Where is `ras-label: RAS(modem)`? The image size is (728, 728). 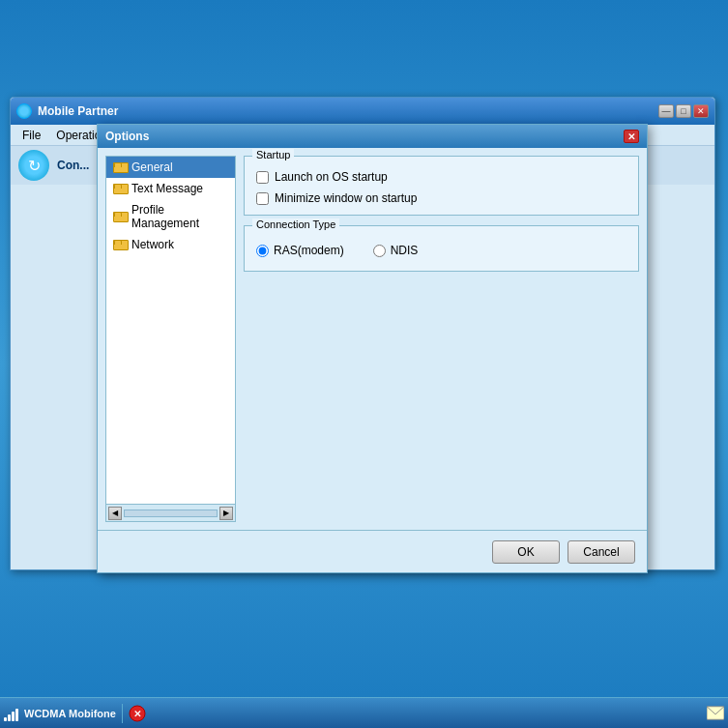 ras-label: RAS(modem) is located at coordinates (309, 250).